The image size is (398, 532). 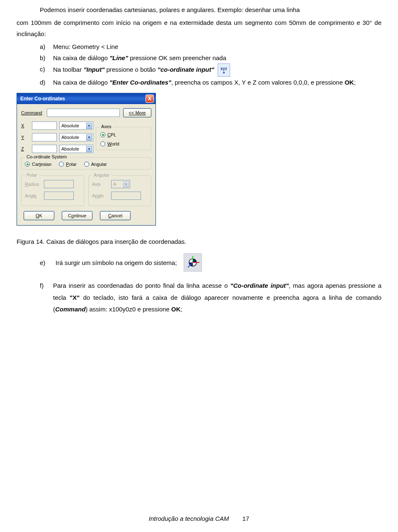 What do you see at coordinates (177, 58) in the screenshot?
I see `text: pressione OK sem preencher nada` at bounding box center [177, 58].